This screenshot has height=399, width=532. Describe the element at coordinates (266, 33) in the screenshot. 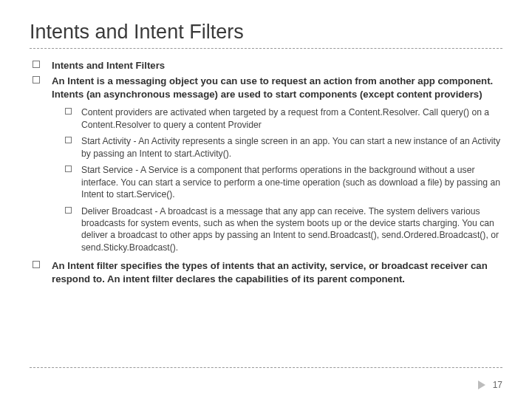

I see `slide-title: Intents and Intent Filters` at that location.